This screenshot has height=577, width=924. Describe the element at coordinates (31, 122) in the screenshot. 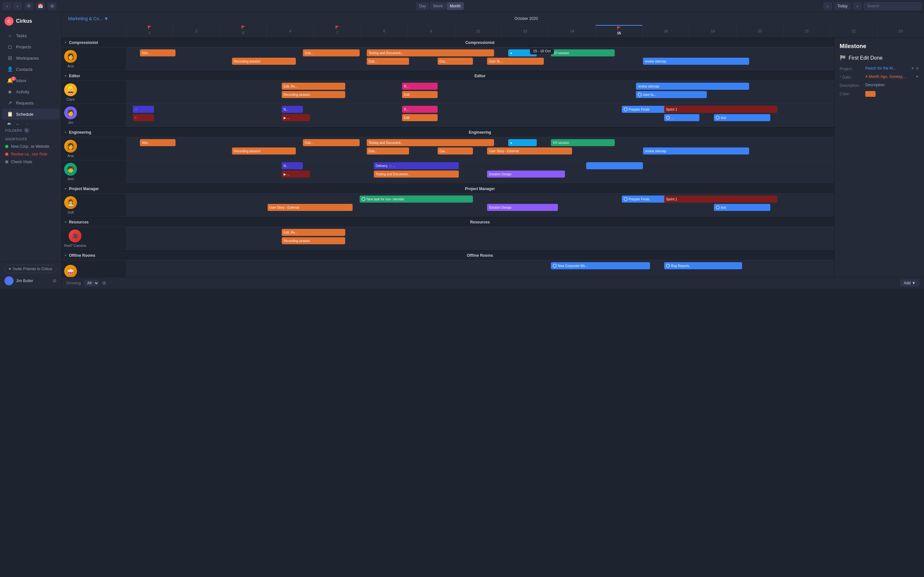

I see `sidebar-item-search: 🔍 Search` at that location.